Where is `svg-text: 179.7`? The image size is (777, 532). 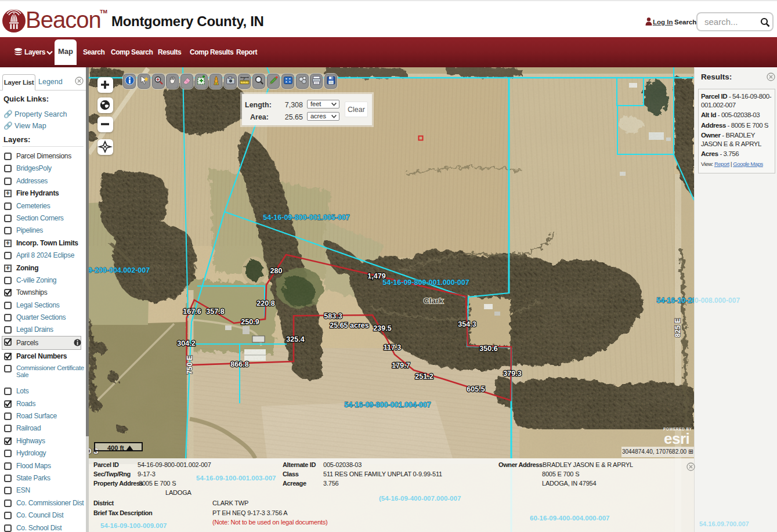
svg-text: 179.7 is located at coordinates (400, 365).